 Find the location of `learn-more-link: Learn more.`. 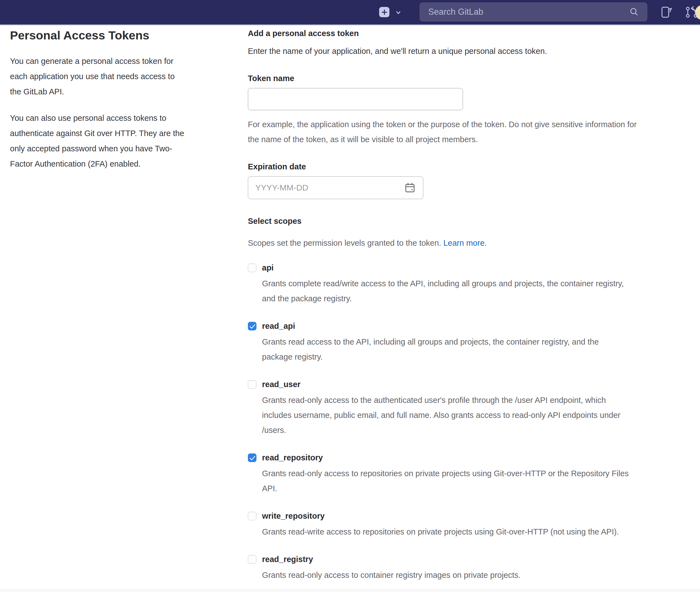

learn-more-link: Learn more. is located at coordinates (465, 243).